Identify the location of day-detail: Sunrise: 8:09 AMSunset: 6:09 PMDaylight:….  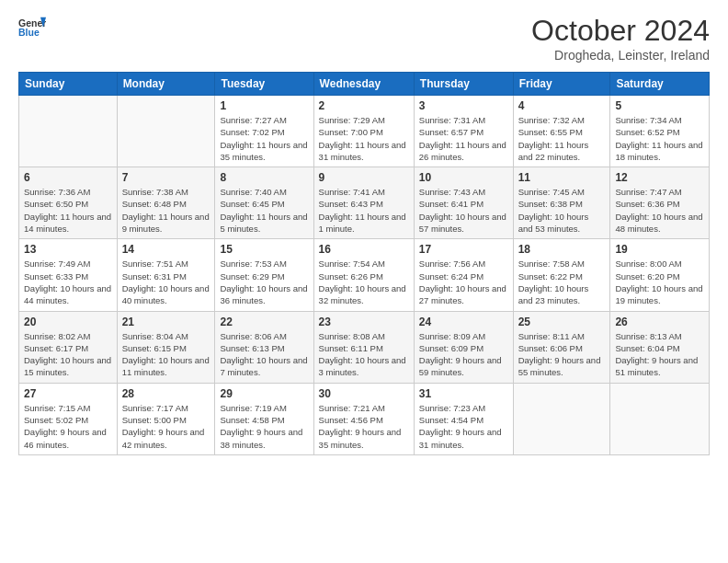
(463, 355).